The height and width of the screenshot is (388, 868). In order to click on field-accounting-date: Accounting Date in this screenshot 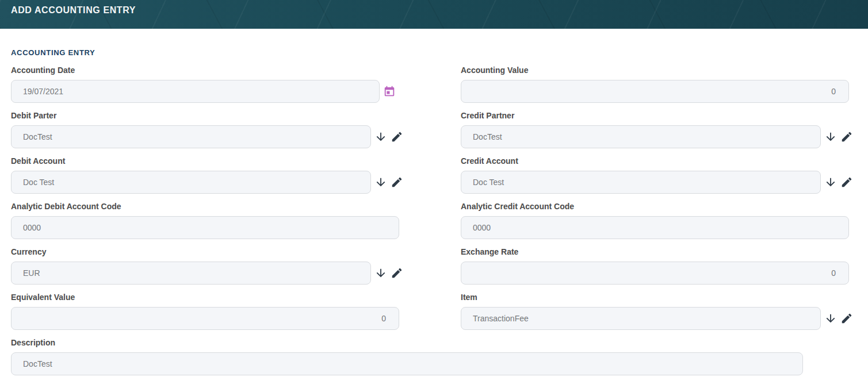, I will do `click(205, 84)`.